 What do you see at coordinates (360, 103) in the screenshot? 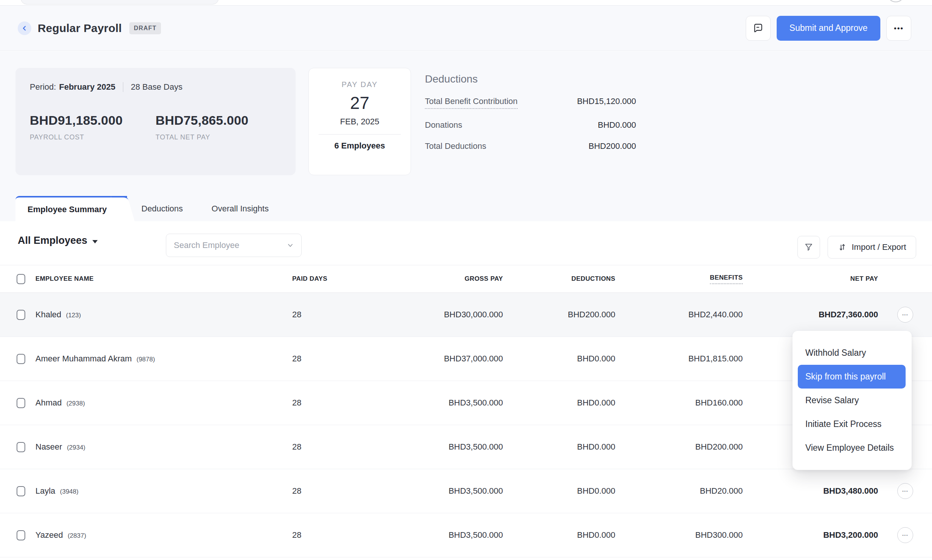
I see `pay-day-number: 27` at bounding box center [360, 103].